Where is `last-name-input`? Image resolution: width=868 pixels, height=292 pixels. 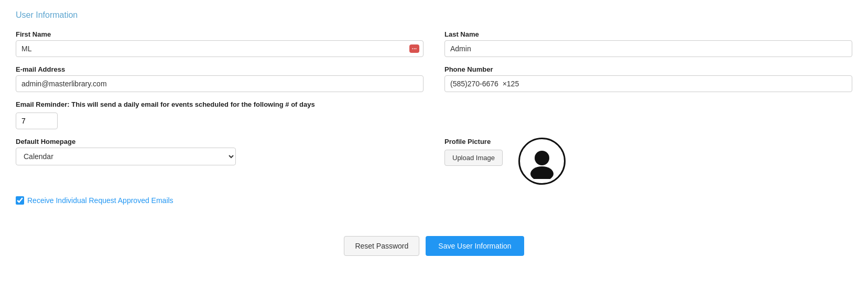
last-name-input is located at coordinates (648, 49).